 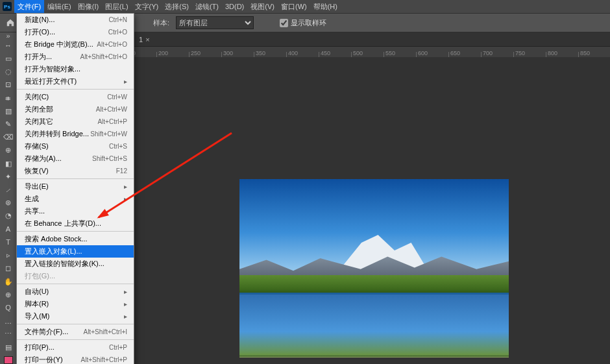 I want to click on menu-item: 窗口(W), so click(x=294, y=6).